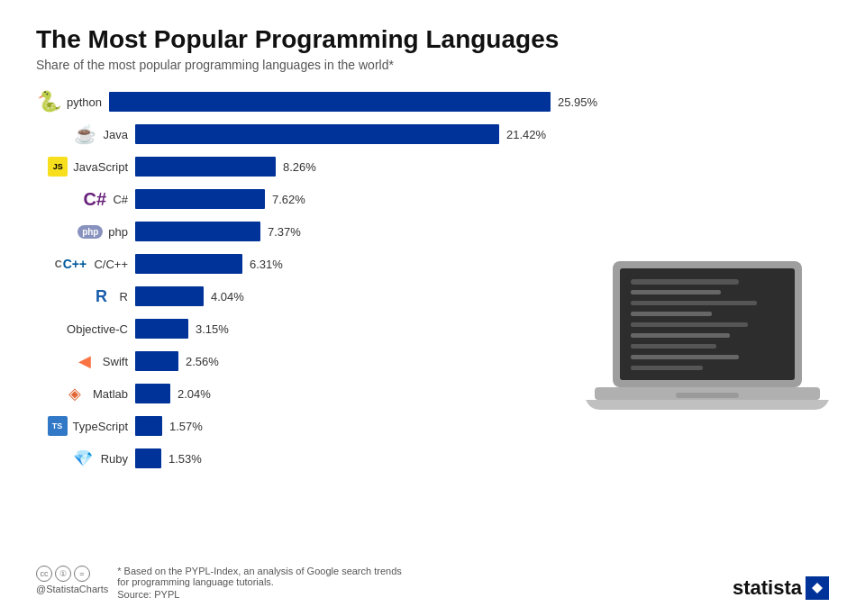  I want to click on lang-name-javascript: JavaScript, so click(101, 168).